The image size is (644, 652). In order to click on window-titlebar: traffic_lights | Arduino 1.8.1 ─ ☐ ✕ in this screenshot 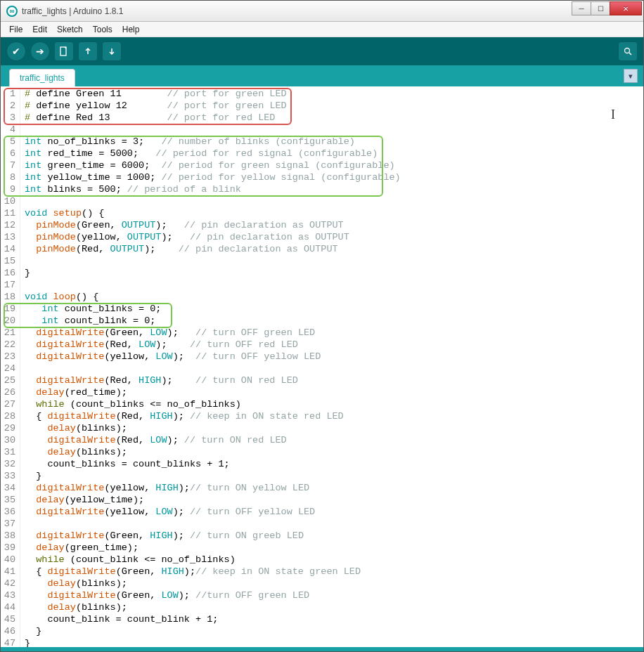, I will do `click(322, 11)`.